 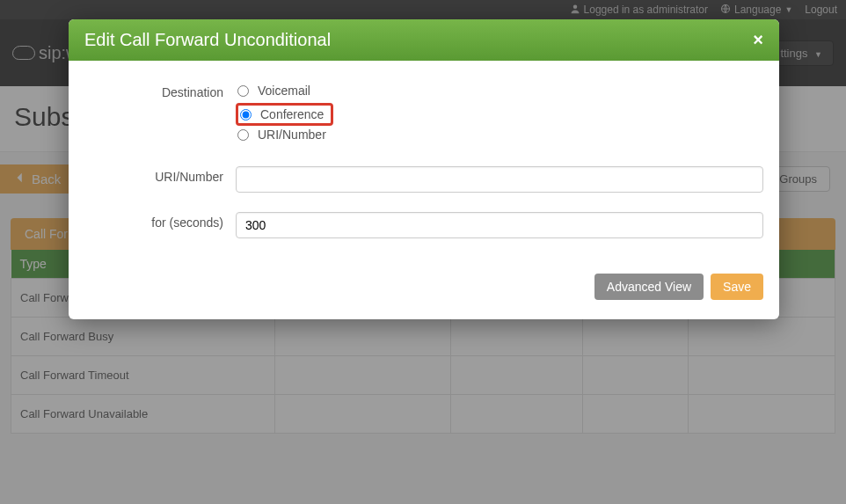 What do you see at coordinates (758, 40) in the screenshot?
I see `close-icon: ×` at bounding box center [758, 40].